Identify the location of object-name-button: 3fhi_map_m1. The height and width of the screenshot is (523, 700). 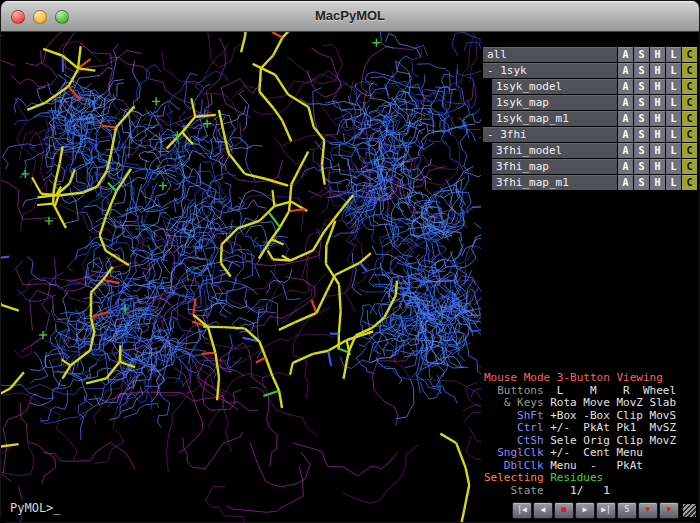
(554, 182).